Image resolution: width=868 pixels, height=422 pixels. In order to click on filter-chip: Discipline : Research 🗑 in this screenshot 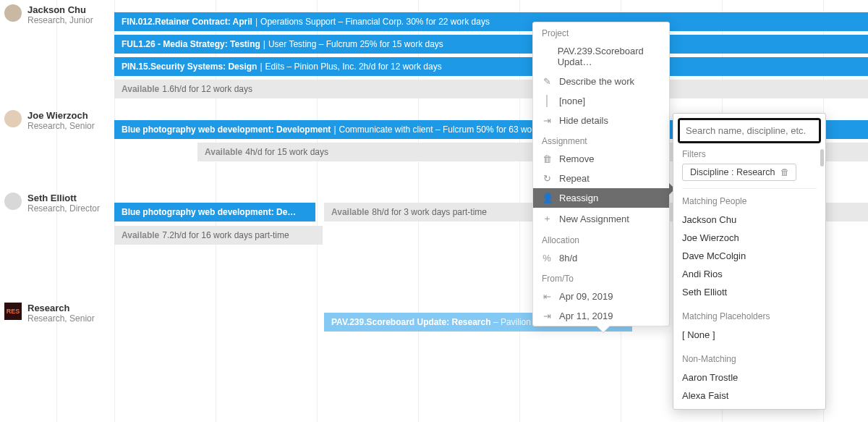, I will do `click(739, 172)`.